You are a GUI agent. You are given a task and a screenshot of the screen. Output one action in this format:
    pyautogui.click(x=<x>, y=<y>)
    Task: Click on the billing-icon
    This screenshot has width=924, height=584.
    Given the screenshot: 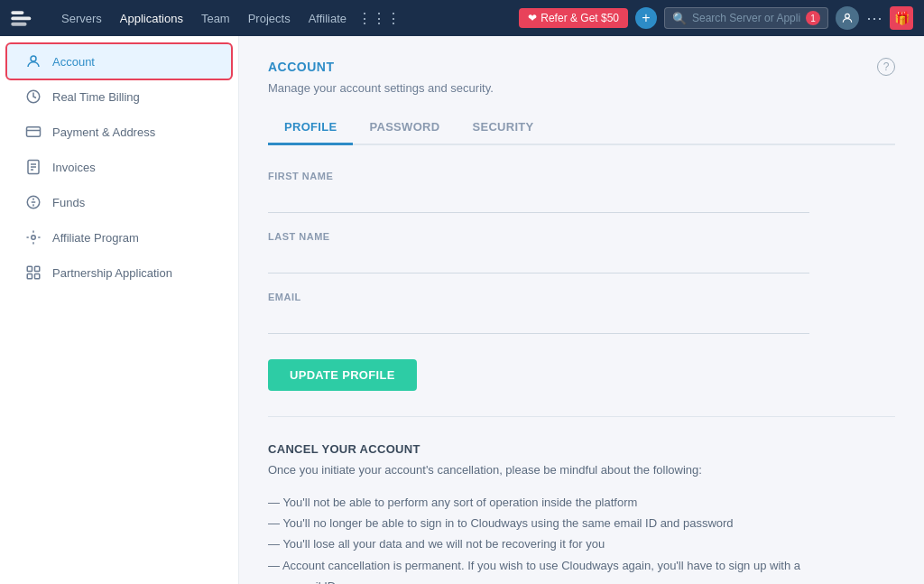 What is the action you would take?
    pyautogui.click(x=33, y=97)
    